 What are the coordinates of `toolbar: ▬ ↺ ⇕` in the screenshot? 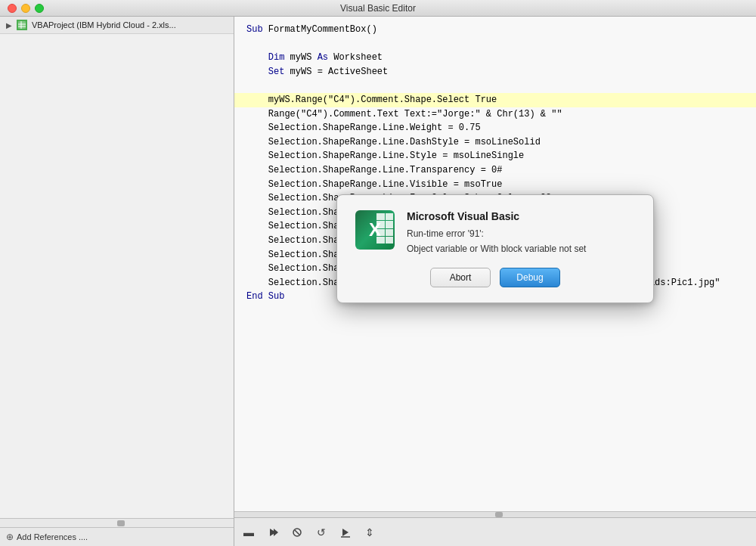 It's located at (495, 532).